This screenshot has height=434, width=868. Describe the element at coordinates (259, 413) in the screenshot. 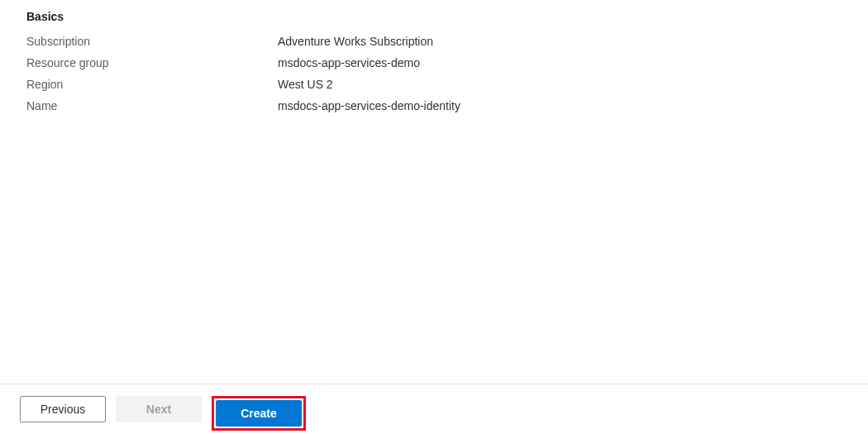

I see `create-button: Create` at that location.